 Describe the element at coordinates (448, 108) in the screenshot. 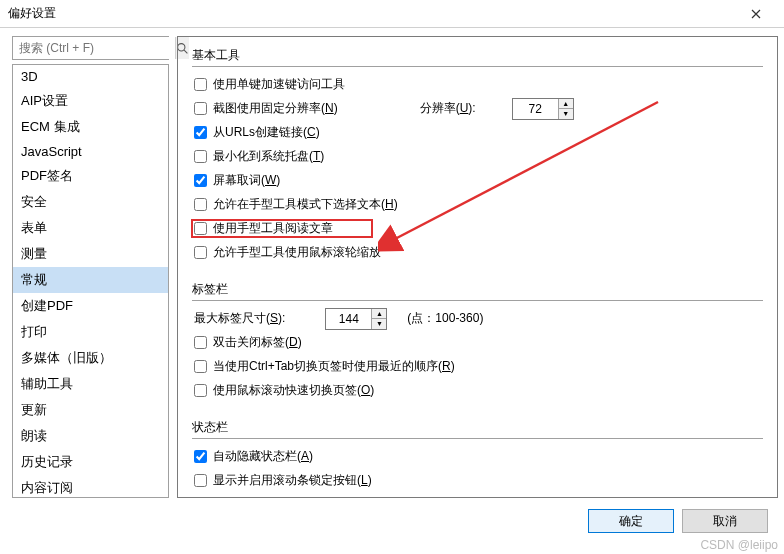

I see `resolution-label: 分辨率(U):` at that location.